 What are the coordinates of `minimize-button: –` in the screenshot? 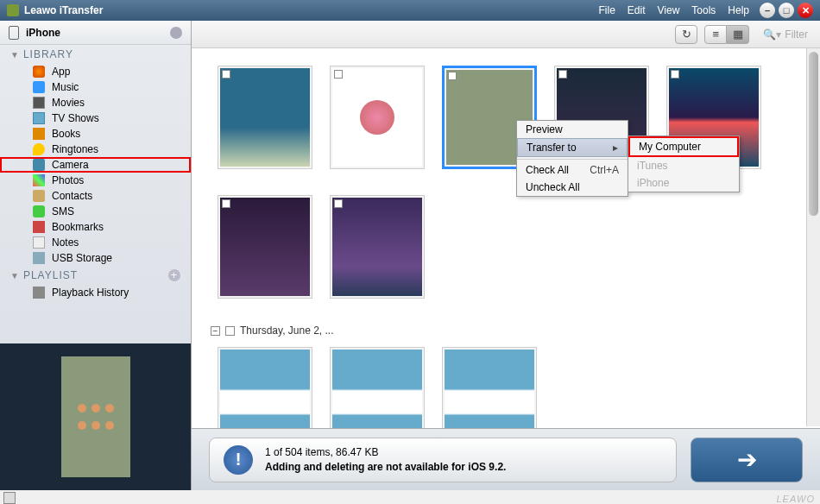 It's located at (767, 10).